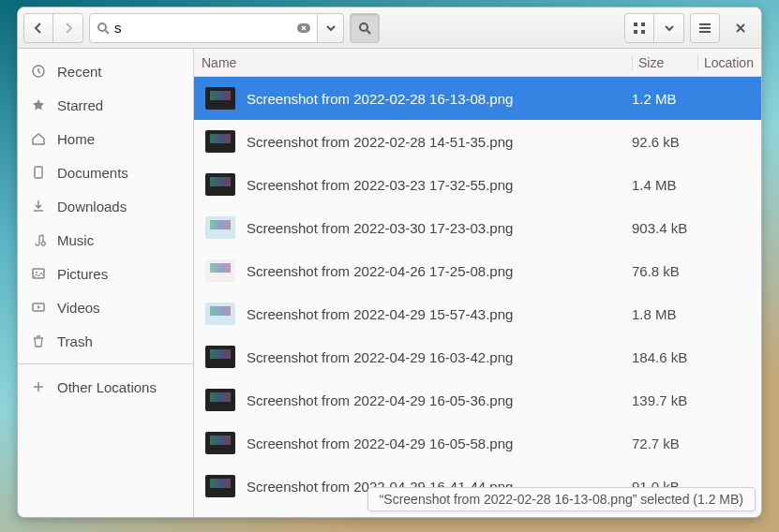 This screenshot has height=532, width=779. I want to click on column-header-name: Name, so click(412, 63).